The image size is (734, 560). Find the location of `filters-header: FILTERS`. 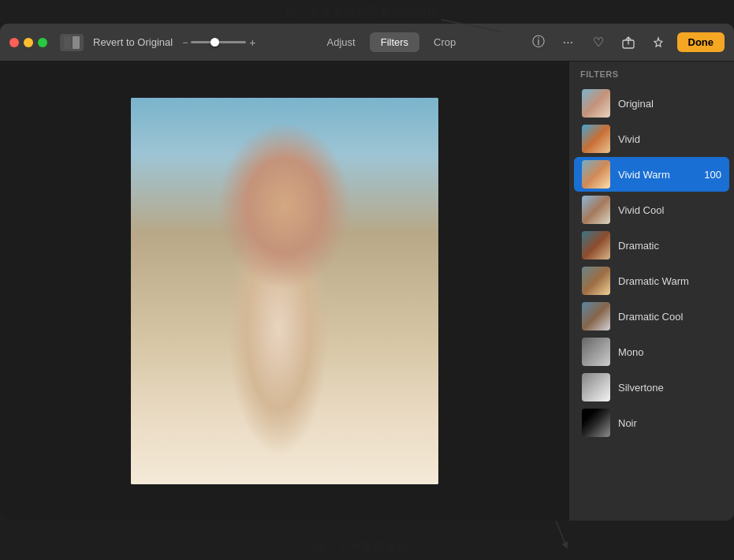

filters-header: FILTERS is located at coordinates (651, 73).